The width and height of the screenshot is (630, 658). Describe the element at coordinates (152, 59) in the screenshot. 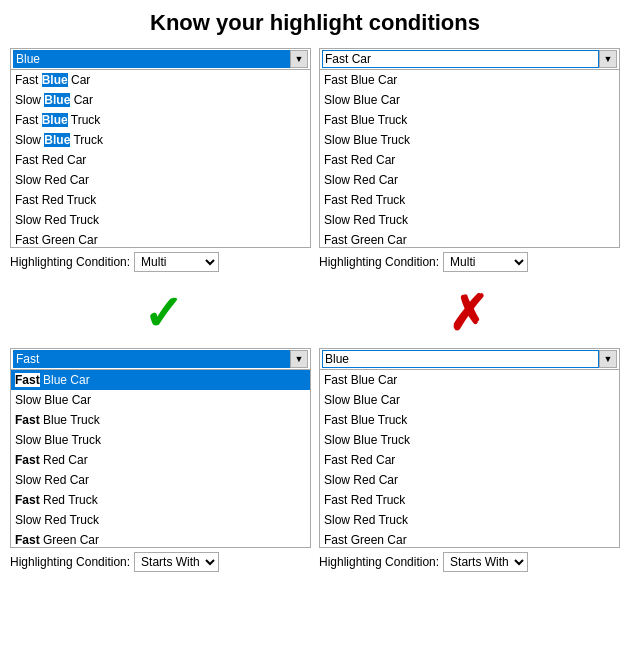

I see `top-left-search-input` at that location.